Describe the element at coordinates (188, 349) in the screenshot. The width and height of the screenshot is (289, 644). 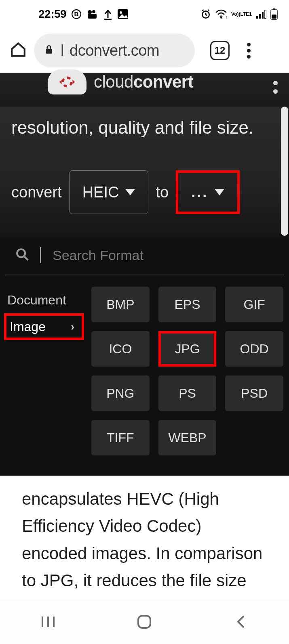
I see `format-option-jpg: JPG` at that location.